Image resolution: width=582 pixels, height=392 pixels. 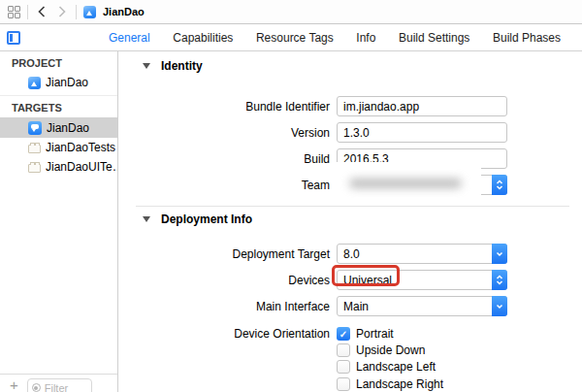 I want to click on filter-field: Filter, so click(x=60, y=385).